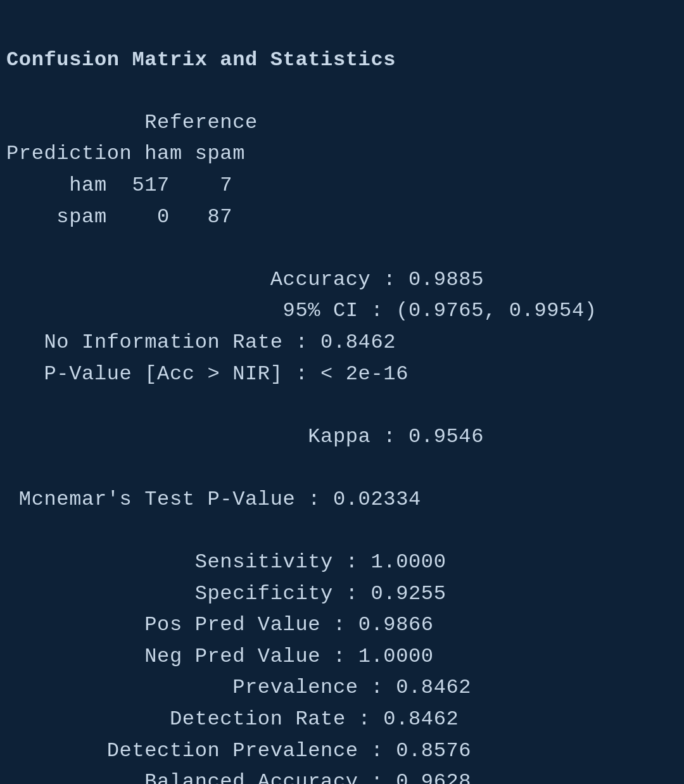 This screenshot has height=784, width=684. What do you see at coordinates (208, 374) in the screenshot?
I see `pvalue-row: P-Value [Acc > NIR] : < 2e-16` at bounding box center [208, 374].